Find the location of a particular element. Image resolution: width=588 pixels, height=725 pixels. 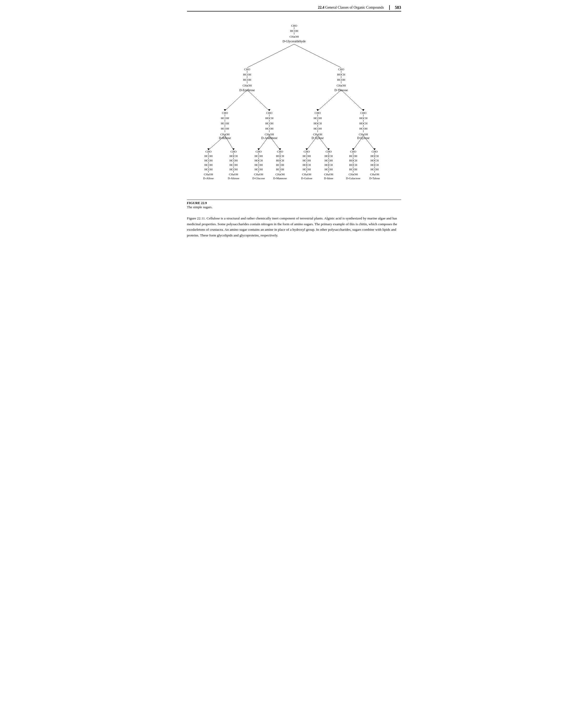

idose-ch2oh: CH₂OH is located at coordinates (329, 174).